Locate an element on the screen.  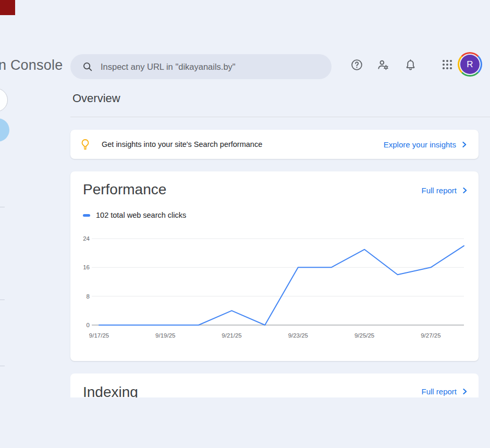
sidebar-collapsed-button is located at coordinates (4, 100).